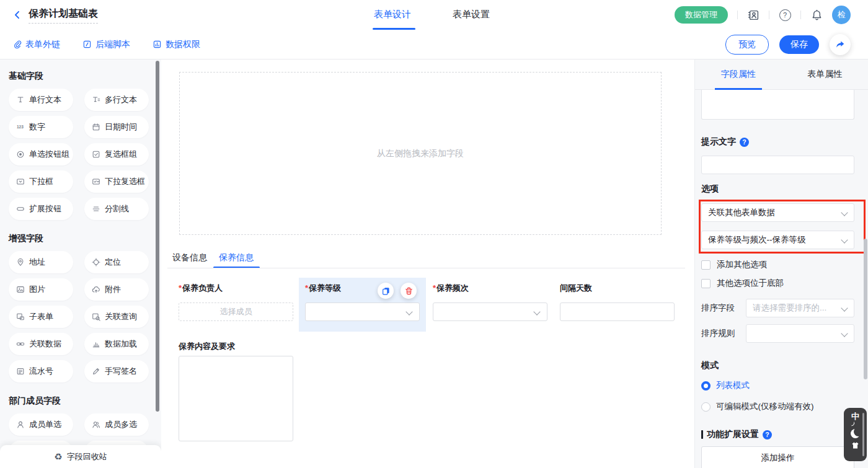 This screenshot has height=468, width=868. What do you see at coordinates (777, 308) in the screenshot?
I see `sort-field-row: 排序字段 请选择需要排序的...` at bounding box center [777, 308].